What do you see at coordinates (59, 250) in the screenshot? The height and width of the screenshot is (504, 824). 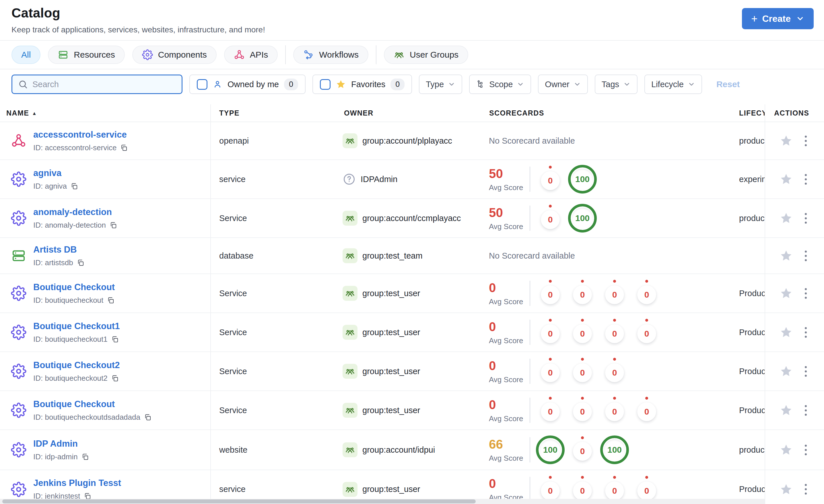 I see `entity-name-link: Artists DB` at bounding box center [59, 250].